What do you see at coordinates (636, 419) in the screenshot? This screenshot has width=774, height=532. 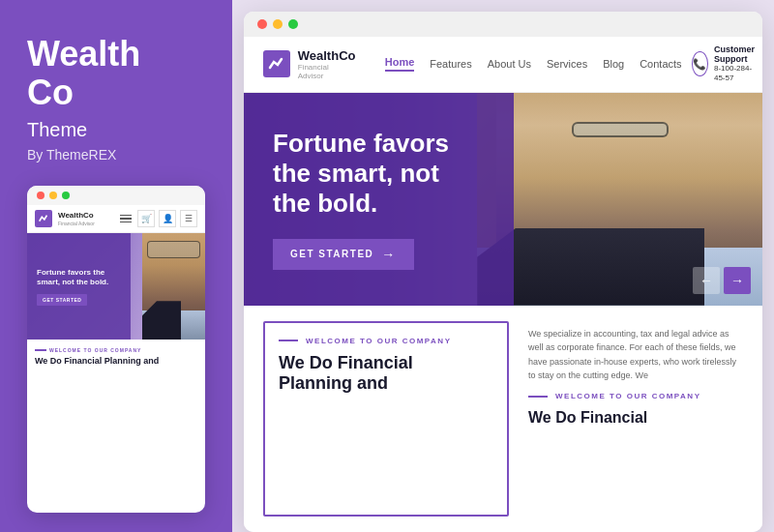 I see `bottom-right-card: We specialize in accounting, tax and leg…` at bounding box center [636, 419].